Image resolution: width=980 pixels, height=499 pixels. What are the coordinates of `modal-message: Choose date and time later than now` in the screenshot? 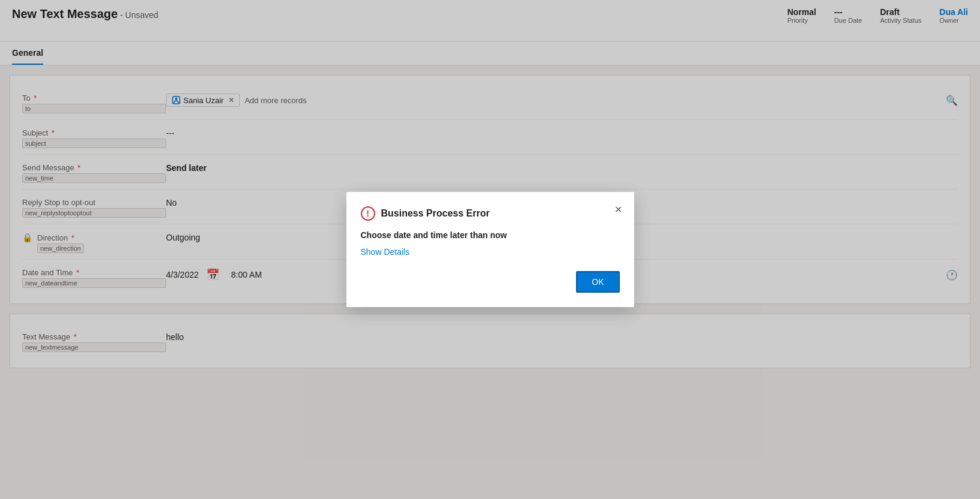 It's located at (490, 235).